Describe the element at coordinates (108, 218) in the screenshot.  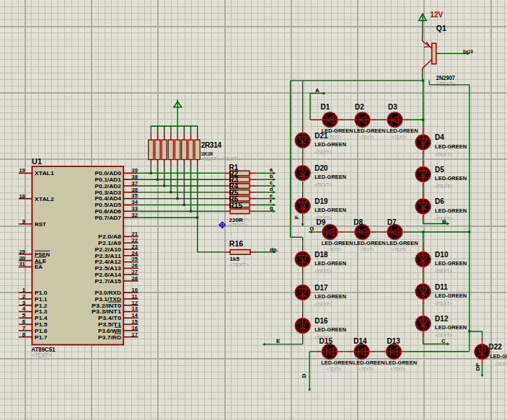
I see `svg-text: P0.7/AD7` at that location.